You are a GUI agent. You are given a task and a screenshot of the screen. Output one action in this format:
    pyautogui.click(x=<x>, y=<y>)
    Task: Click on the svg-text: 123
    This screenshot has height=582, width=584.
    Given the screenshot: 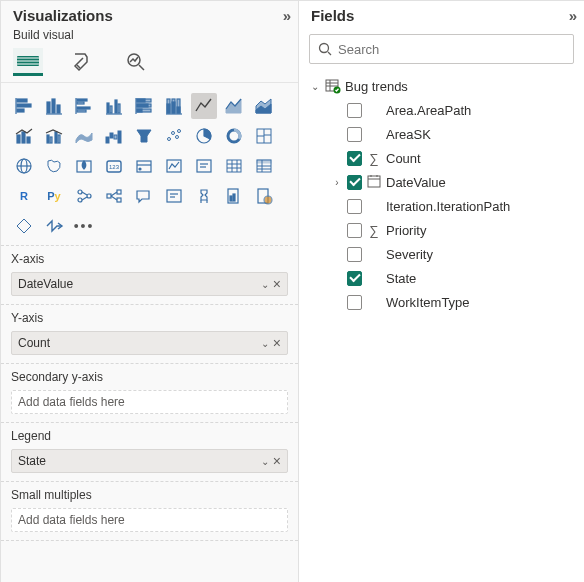 What is the action you would take?
    pyautogui.click(x=114, y=167)
    